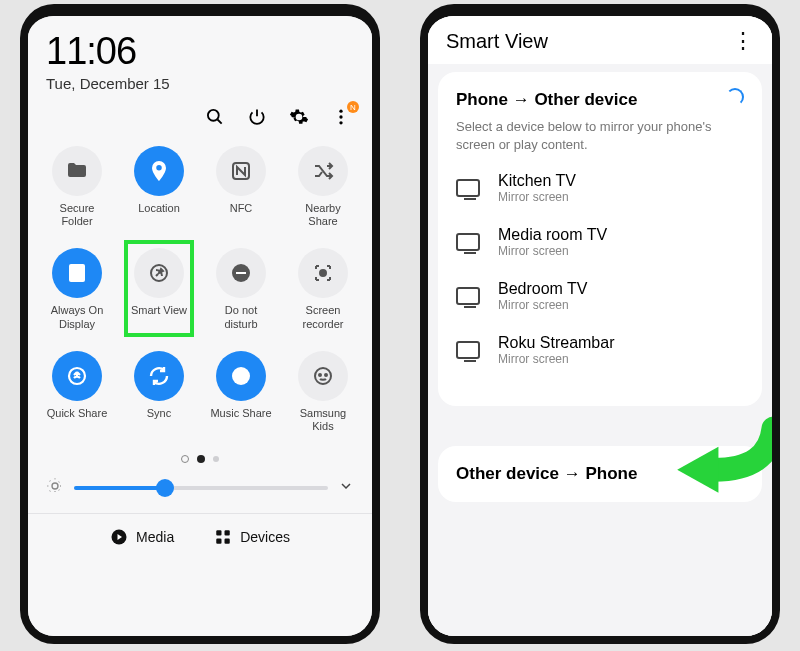 The height and width of the screenshot is (651, 800). I want to click on loading-spinner-icon, so click(735, 97).